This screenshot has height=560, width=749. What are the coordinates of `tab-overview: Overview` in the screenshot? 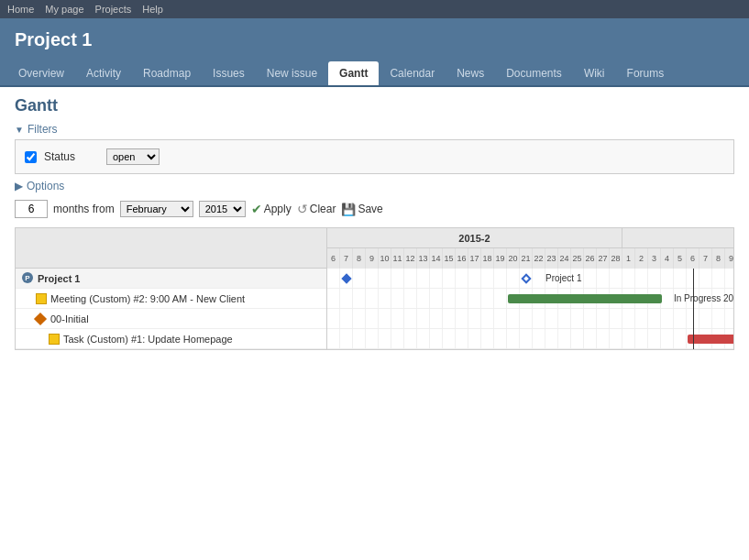 It's located at (41, 73).